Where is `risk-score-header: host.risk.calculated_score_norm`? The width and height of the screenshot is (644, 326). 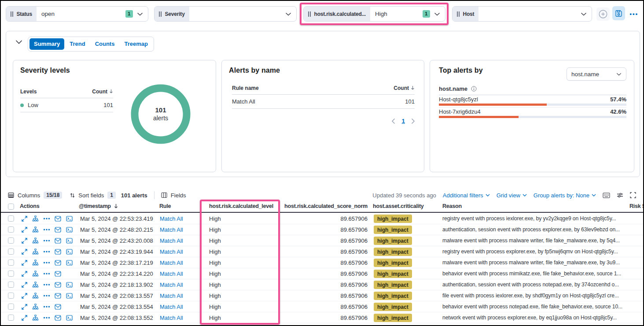
risk-score-header: host.risk.calculated_score_norm is located at coordinates (326, 206).